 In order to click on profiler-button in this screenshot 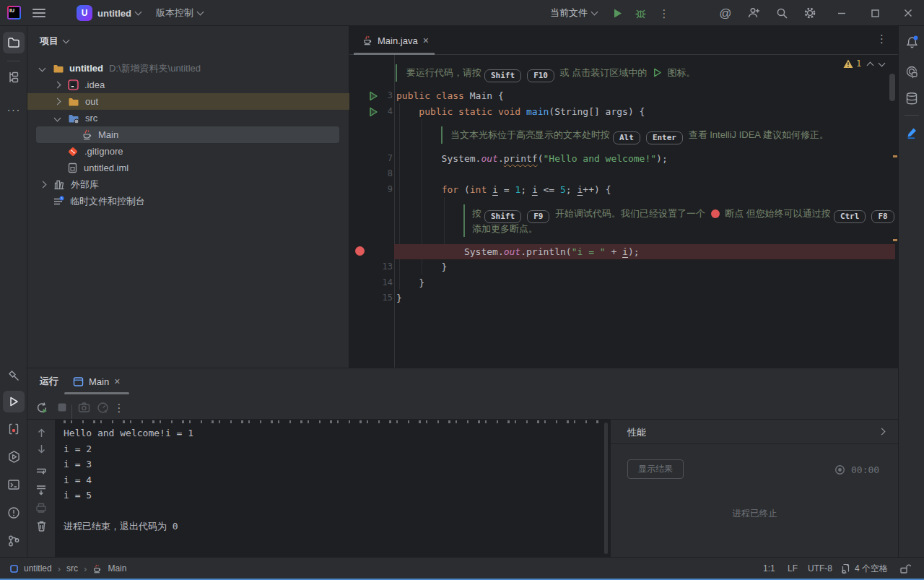, I will do `click(103, 407)`.